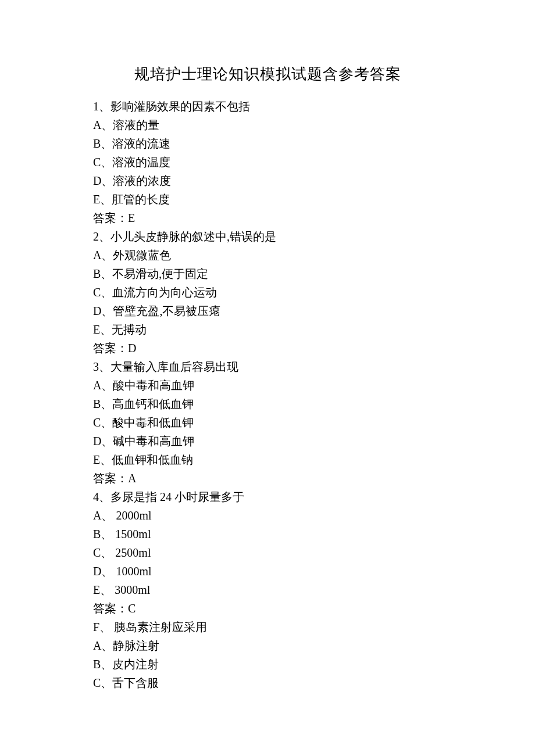 The image size is (535, 756). I want to click on option: C、 2500ml, so click(268, 553).